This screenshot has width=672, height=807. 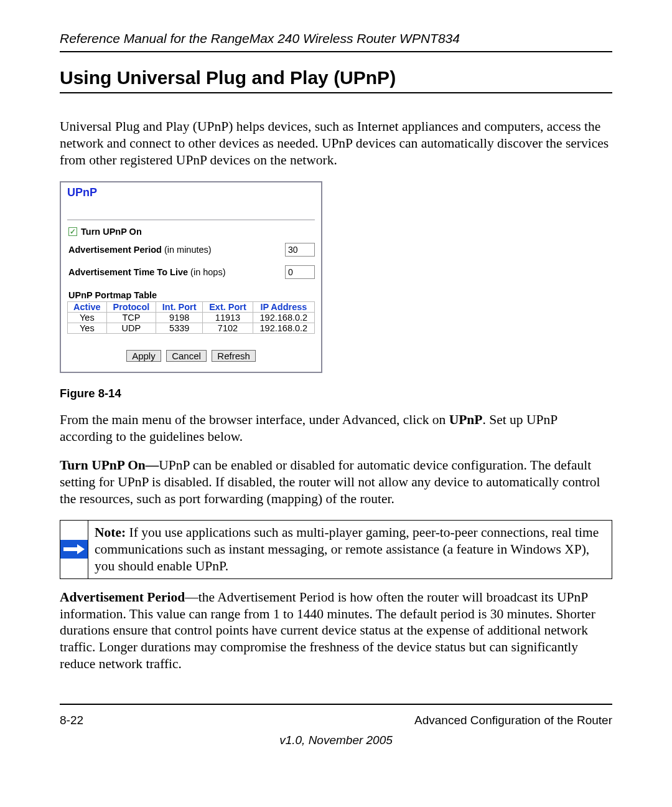 I want to click on advertisement-period-row: Advertisement Period (in minutes) 30, so click(x=192, y=250).